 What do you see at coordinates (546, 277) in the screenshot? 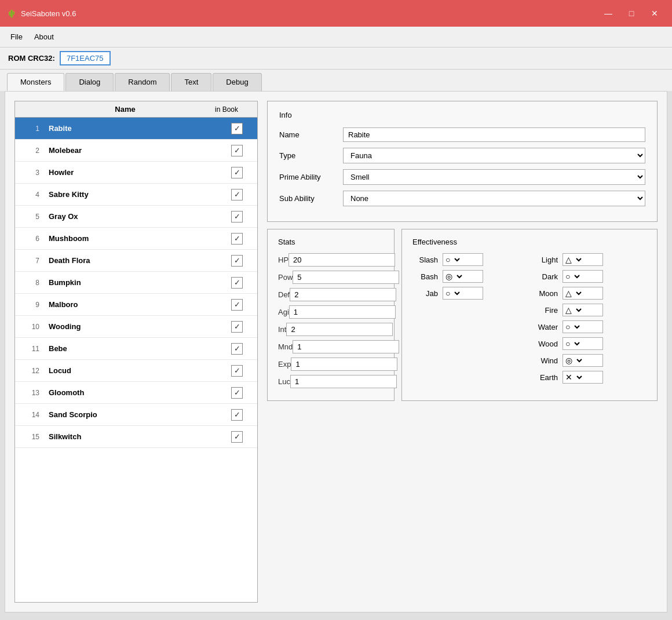
I see `eff-label: Dark` at bounding box center [546, 277].